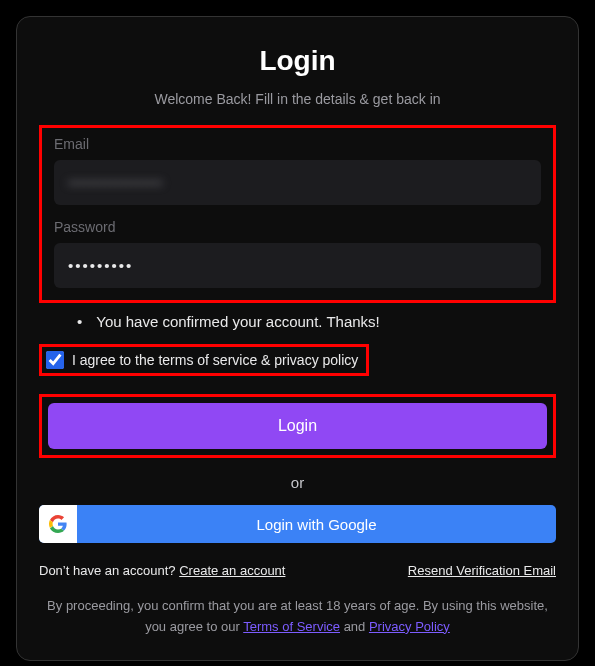  Describe the element at coordinates (298, 617) in the screenshot. I see `disclaimer-text: By proceeding, you confirm that you are …` at that location.